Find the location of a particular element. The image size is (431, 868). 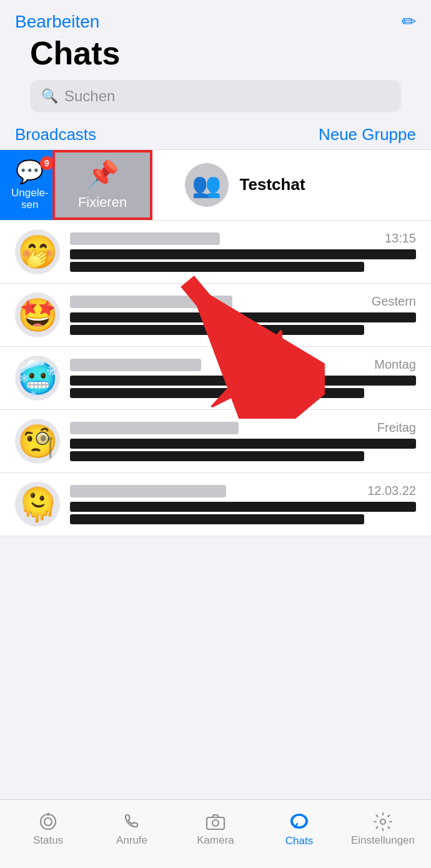

tab-label-status: Status is located at coordinates (48, 841).